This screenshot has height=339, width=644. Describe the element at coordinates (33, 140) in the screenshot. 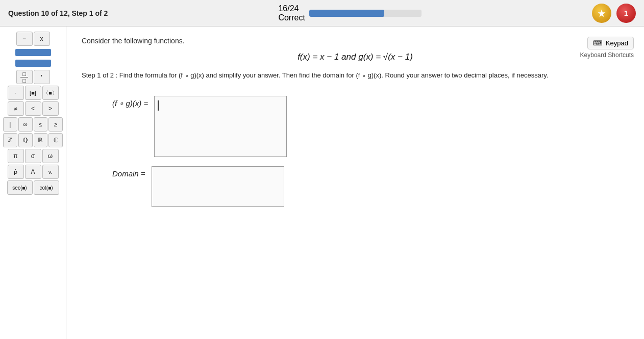

I see `keypad-row-sets: ℤ ℚ ℝ ℂ` at that location.